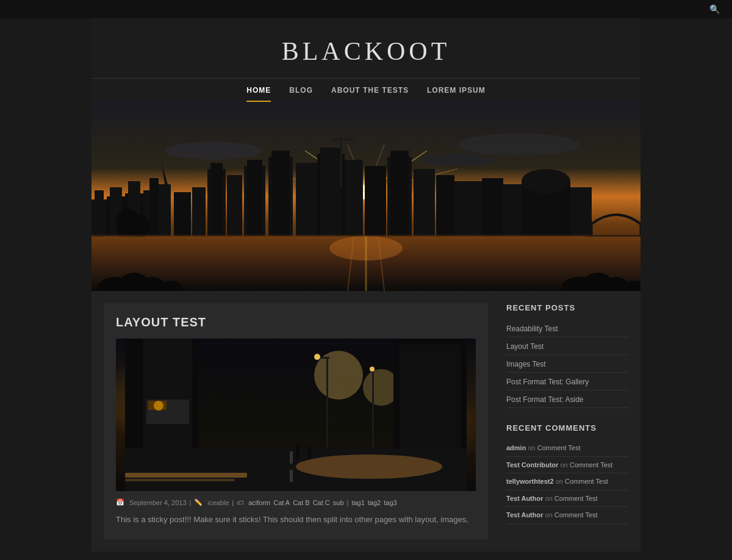 This screenshot has height=560, width=732. Describe the element at coordinates (259, 94) in the screenshot. I see `nav-home: HOME` at that location.